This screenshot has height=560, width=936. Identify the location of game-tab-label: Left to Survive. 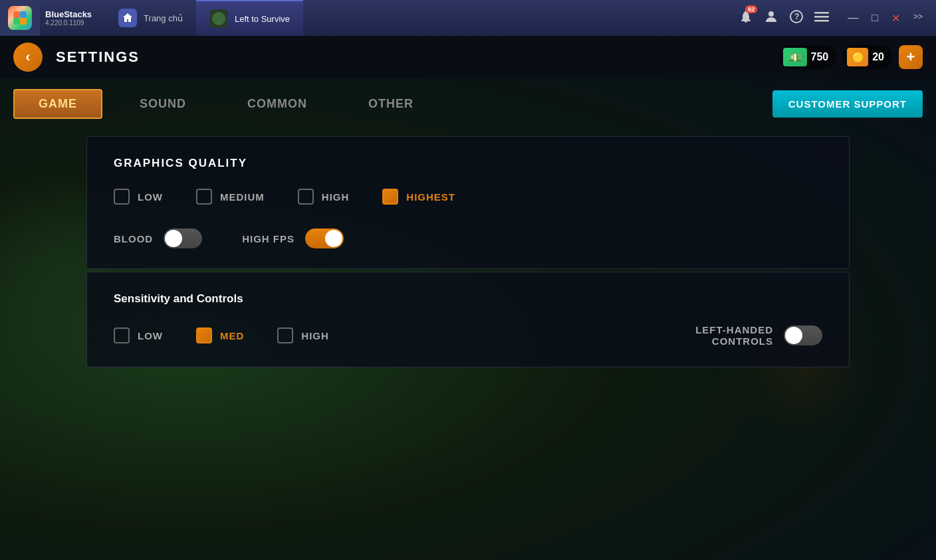
(262, 19).